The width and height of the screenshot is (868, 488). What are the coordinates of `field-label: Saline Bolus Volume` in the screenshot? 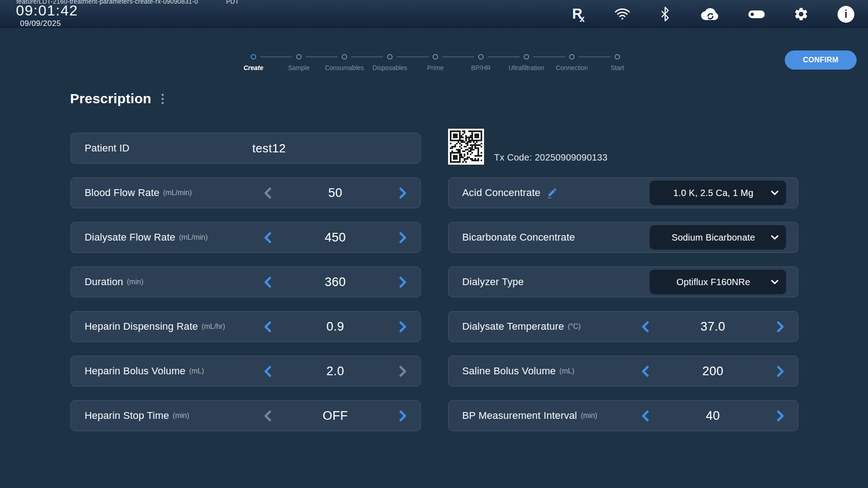 It's located at (509, 371).